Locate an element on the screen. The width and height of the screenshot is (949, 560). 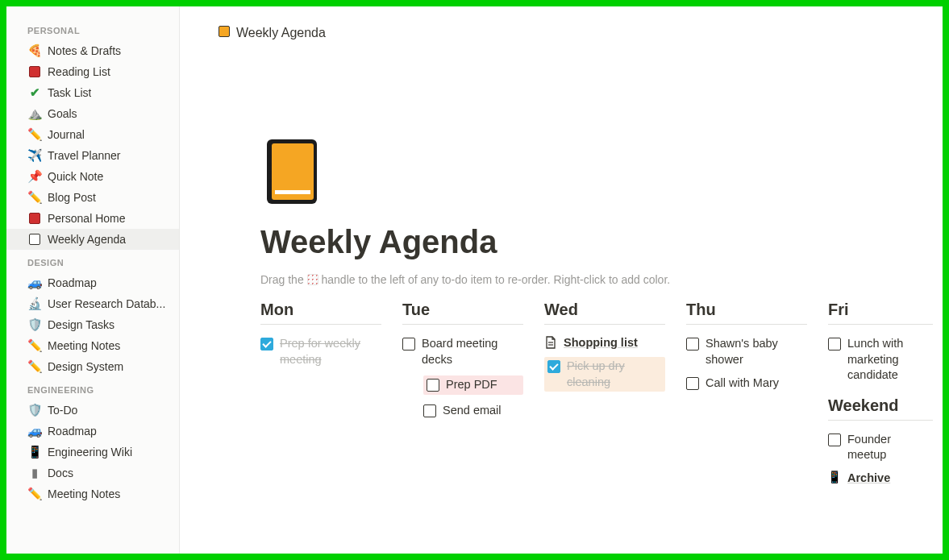
todo-item: Shawn's baby shower is located at coordinates (747, 351).